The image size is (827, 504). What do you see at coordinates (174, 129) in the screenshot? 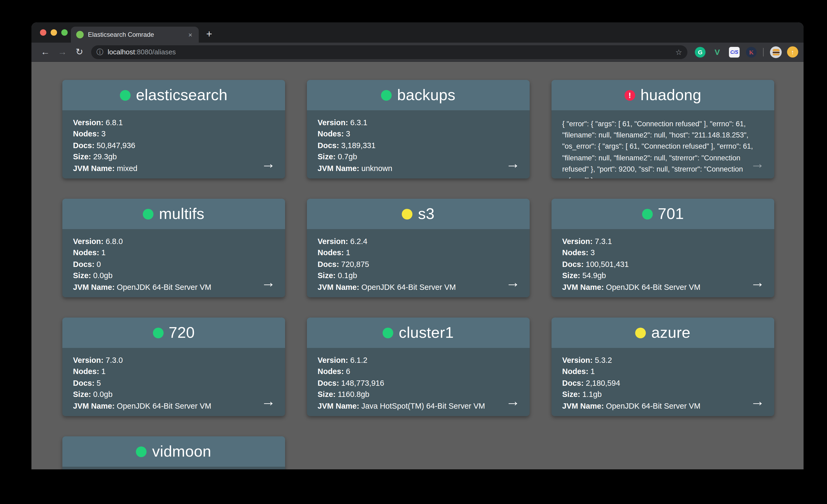
I see `cluster-card-elasticsearch: elasticsearch Version:6.8.1 Nodes:3 Docs…` at bounding box center [174, 129].